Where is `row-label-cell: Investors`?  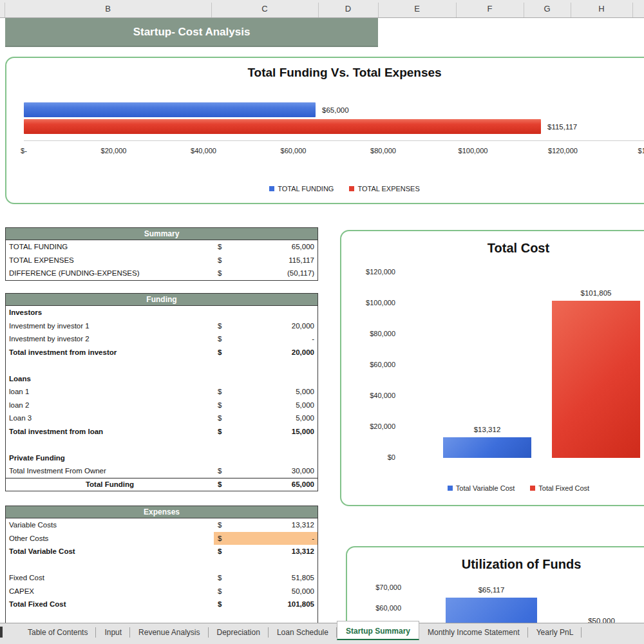 row-label-cell: Investors is located at coordinates (109, 312).